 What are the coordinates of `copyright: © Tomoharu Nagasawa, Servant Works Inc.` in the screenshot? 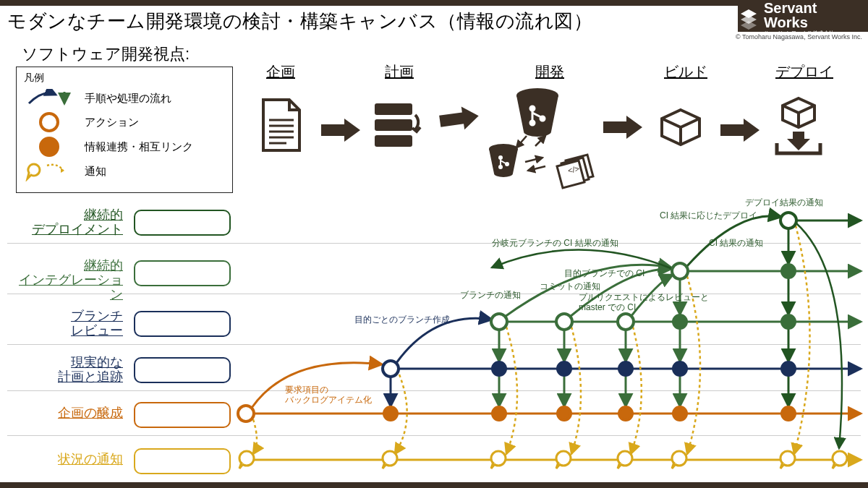 It's located at (799, 37).